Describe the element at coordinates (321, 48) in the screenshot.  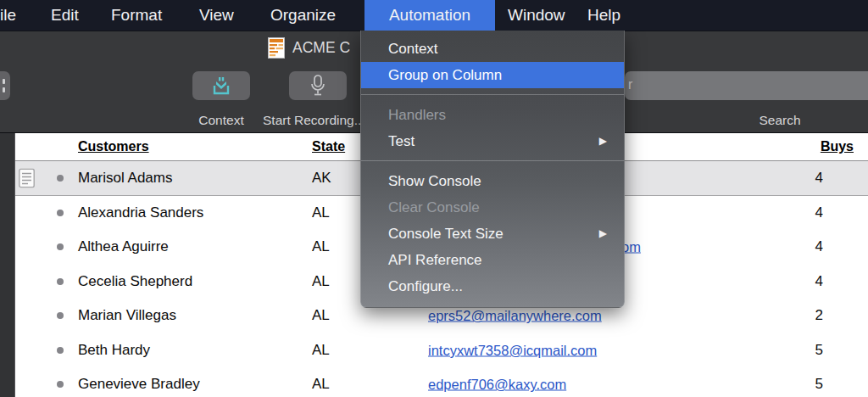
I see `window-title: ACME C` at that location.